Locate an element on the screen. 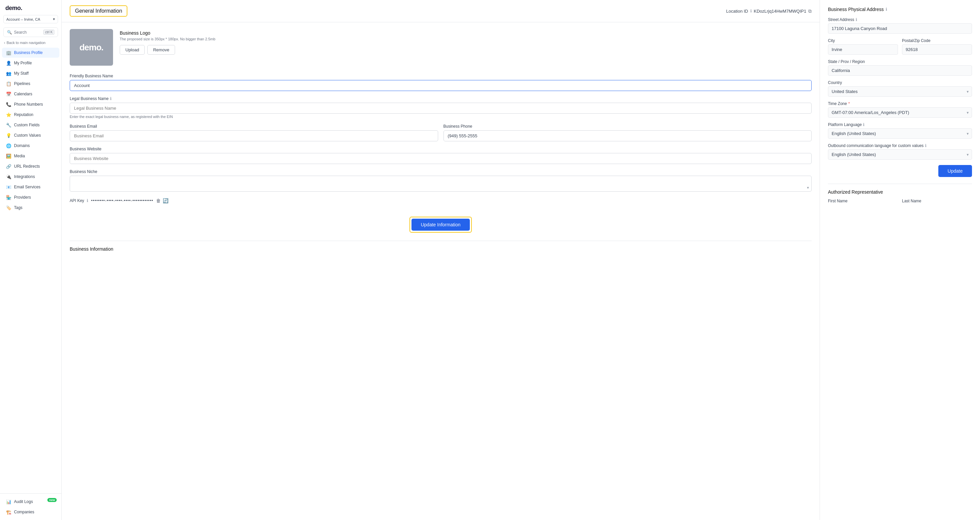 The height and width of the screenshot is (520, 980). sidebar-item-my-staff: 👥 My Staff is located at coordinates (30, 73).